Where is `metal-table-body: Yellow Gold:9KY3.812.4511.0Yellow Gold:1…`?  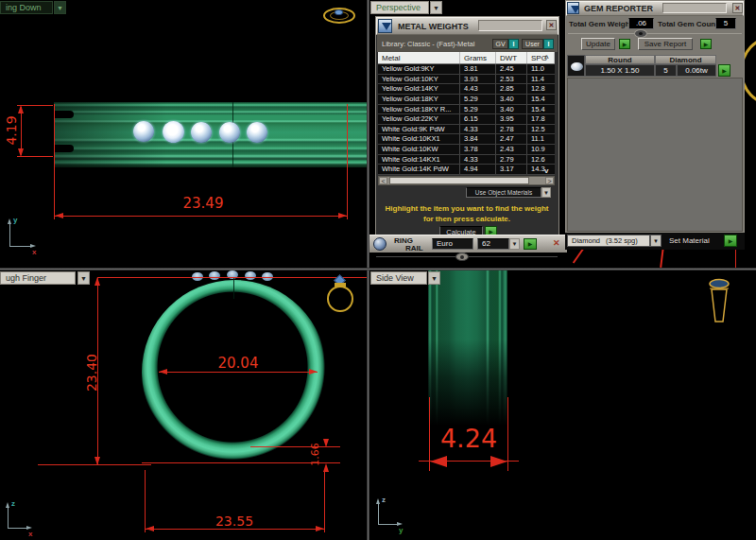 metal-table-body: Yellow Gold:9KY3.812.4511.0Yellow Gold:1… is located at coordinates (467, 119).